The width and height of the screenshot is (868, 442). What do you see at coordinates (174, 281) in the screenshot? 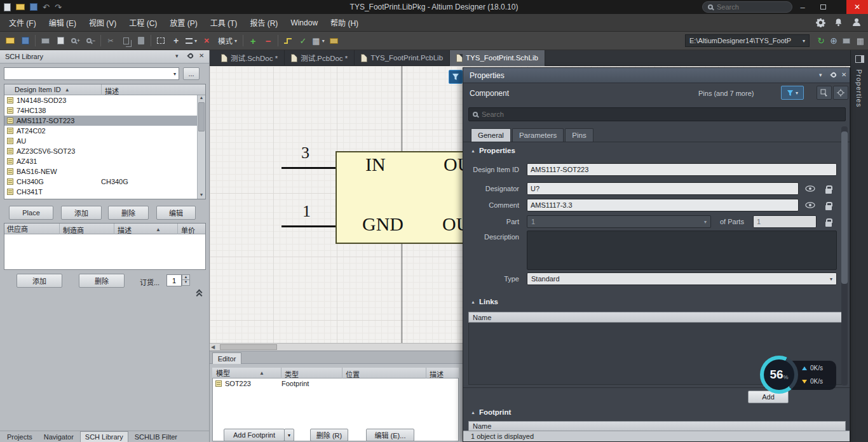
I see `order-quantity-input` at bounding box center [174, 281].